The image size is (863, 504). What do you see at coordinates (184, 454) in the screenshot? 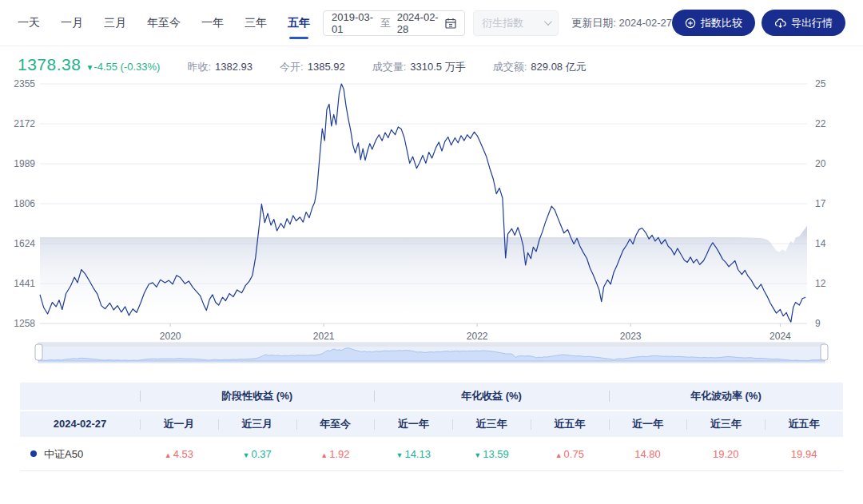
I see `value-text: 4.53` at bounding box center [184, 454].